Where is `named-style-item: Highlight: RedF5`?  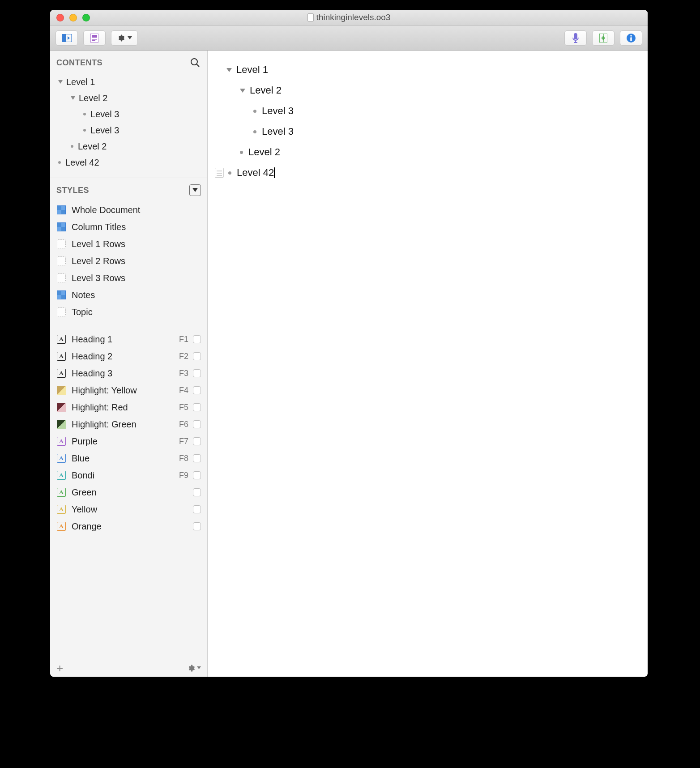 named-style-item: Highlight: RedF5 is located at coordinates (130, 407).